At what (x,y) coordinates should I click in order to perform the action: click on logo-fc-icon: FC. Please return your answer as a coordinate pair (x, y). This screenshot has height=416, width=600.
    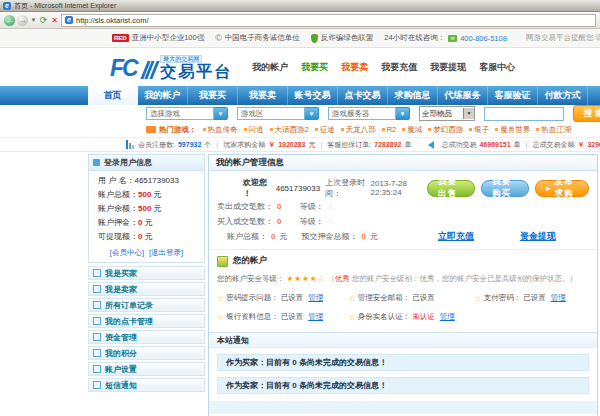
    Looking at the image, I should click on (124, 68).